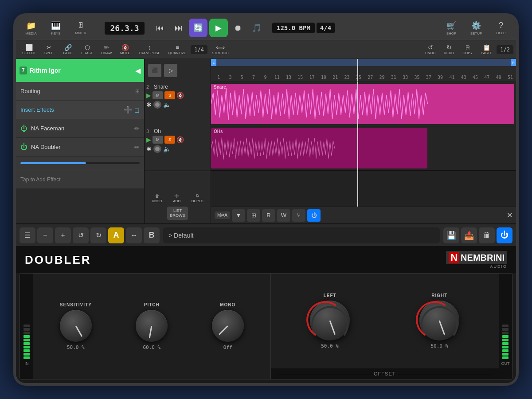 This screenshot has height=399, width=532. Describe the element at coordinates (137, 147) in the screenshot. I see `effect2-edit-icon: ✏` at that location.